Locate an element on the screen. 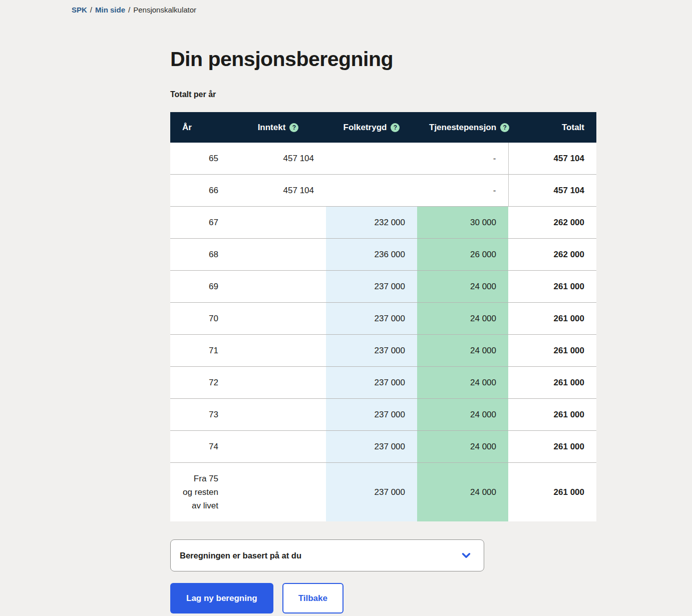 The width and height of the screenshot is (692, 616). cell-ar: 71 is located at coordinates (200, 351).